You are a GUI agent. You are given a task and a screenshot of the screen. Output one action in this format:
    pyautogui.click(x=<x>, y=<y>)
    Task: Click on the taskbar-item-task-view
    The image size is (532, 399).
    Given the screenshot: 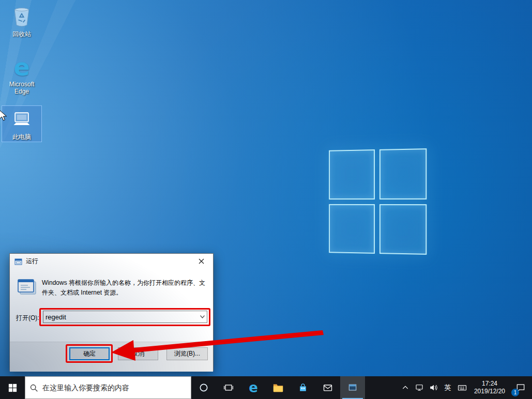 What is the action you would take?
    pyautogui.click(x=229, y=388)
    